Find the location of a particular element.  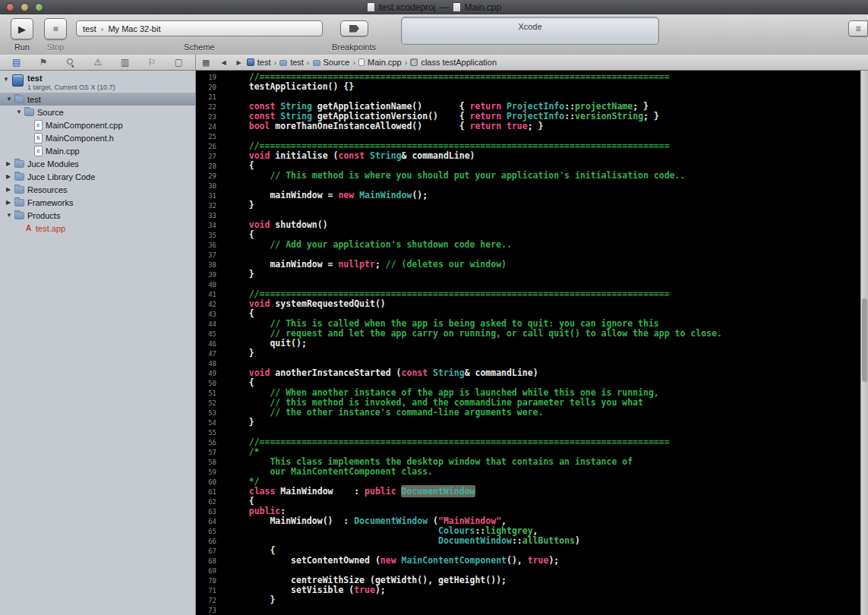

line-number: 45 is located at coordinates (208, 334).